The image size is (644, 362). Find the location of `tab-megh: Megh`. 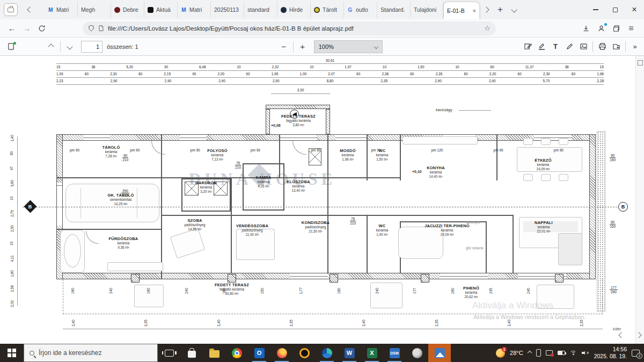

tab-megh: Megh is located at coordinates (94, 10).